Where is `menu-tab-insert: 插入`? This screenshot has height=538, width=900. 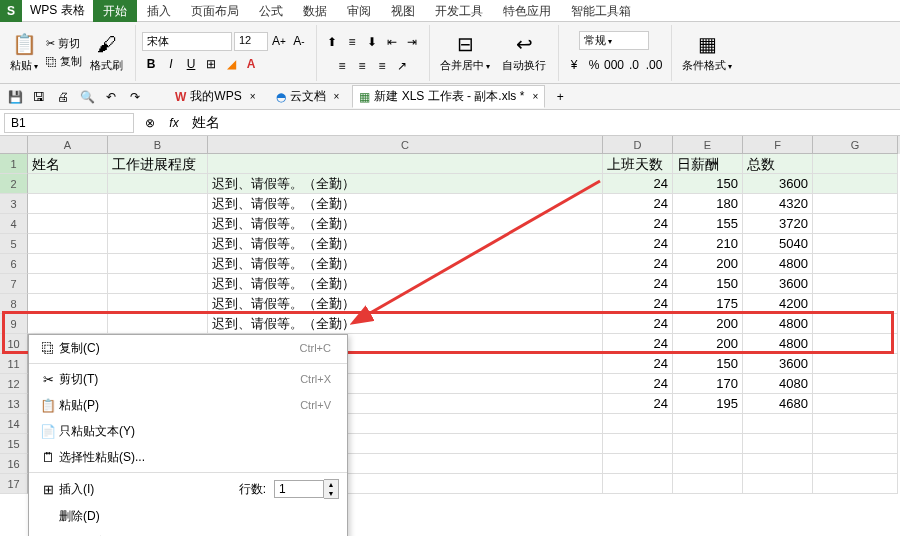 menu-tab-insert: 插入 is located at coordinates (159, 11).